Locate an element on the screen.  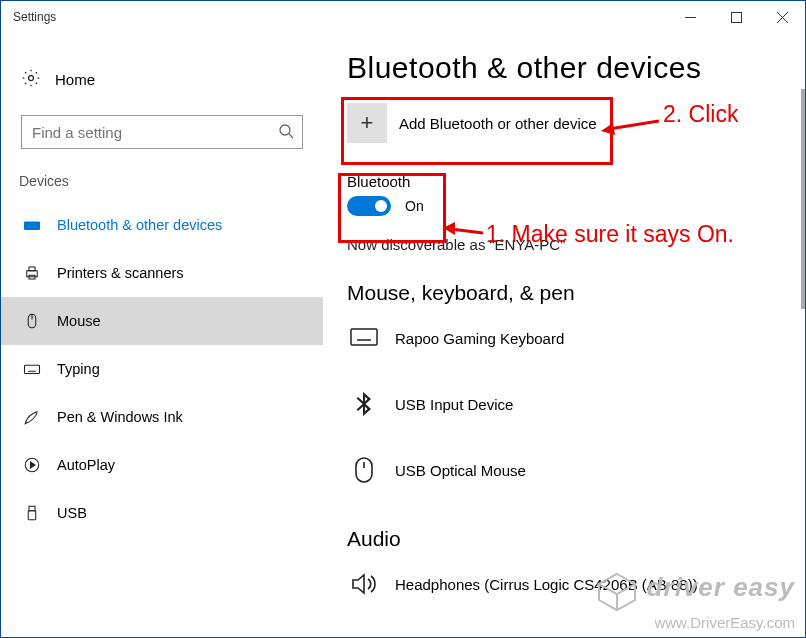
home-label: Home is located at coordinates (75, 80).